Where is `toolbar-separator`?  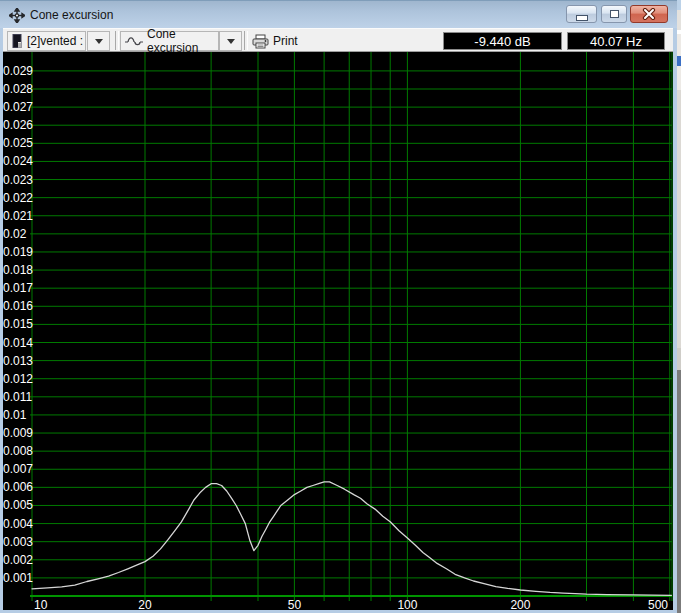
toolbar-separator is located at coordinates (117, 40).